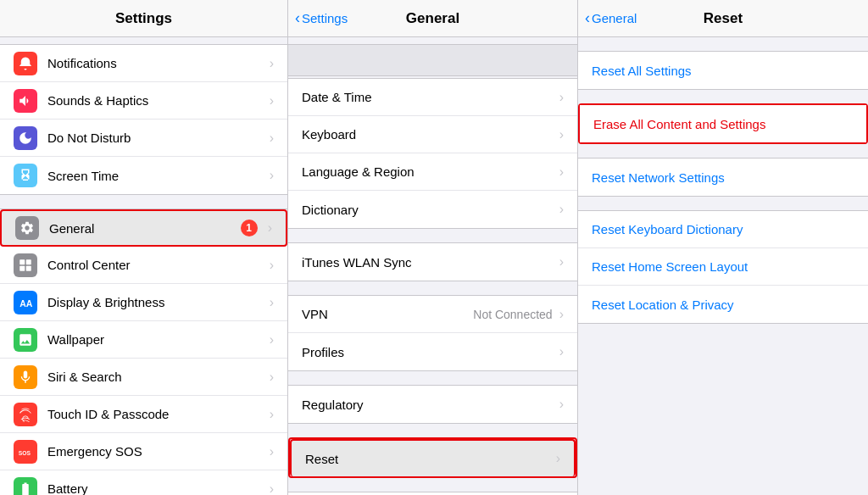  What do you see at coordinates (614, 19) in the screenshot?
I see `reset-back-label: General` at bounding box center [614, 19].